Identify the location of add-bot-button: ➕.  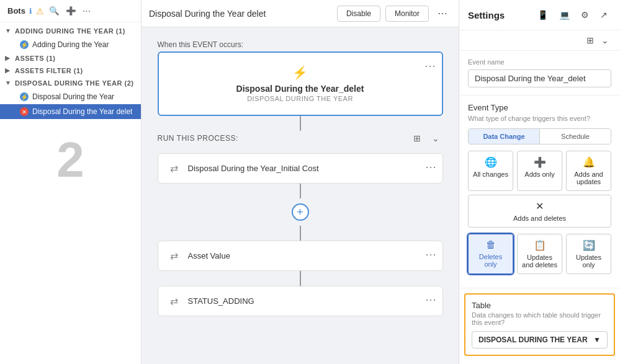
(71, 11).